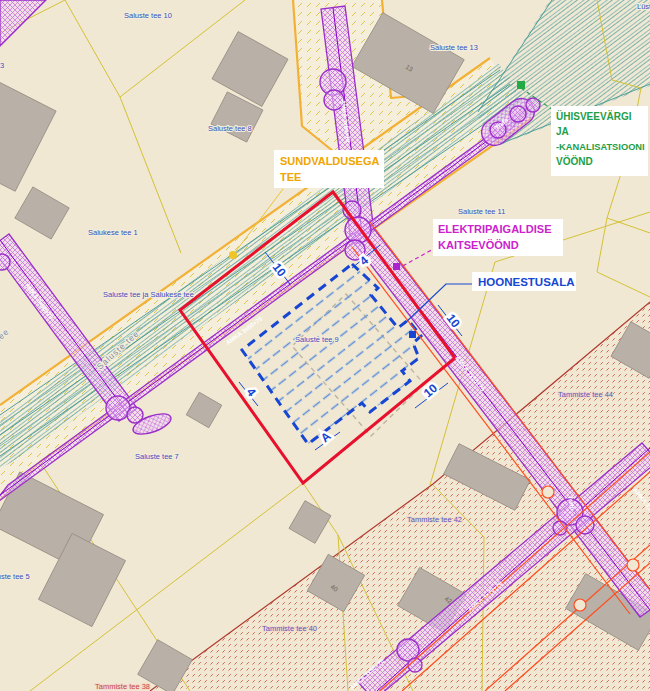  What do you see at coordinates (2, 66) in the screenshot?
I see `parcel-label-saluste-3: 3` at bounding box center [2, 66].